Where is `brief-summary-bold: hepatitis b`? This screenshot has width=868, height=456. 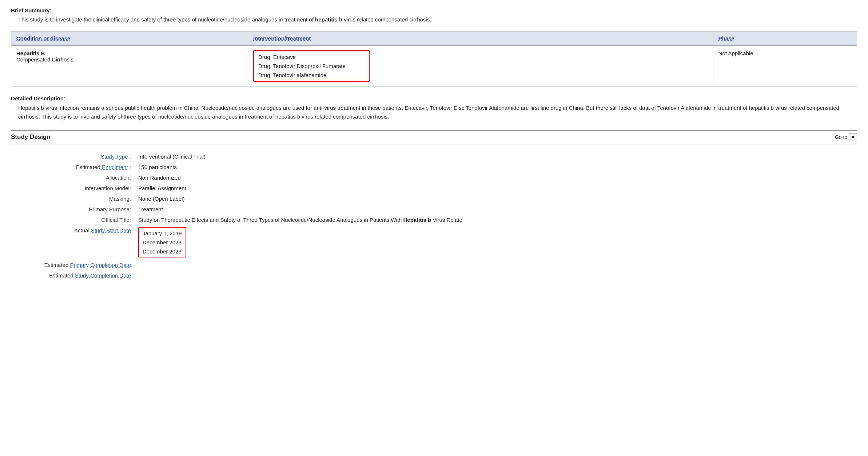 brief-summary-bold: hepatitis b is located at coordinates (329, 20).